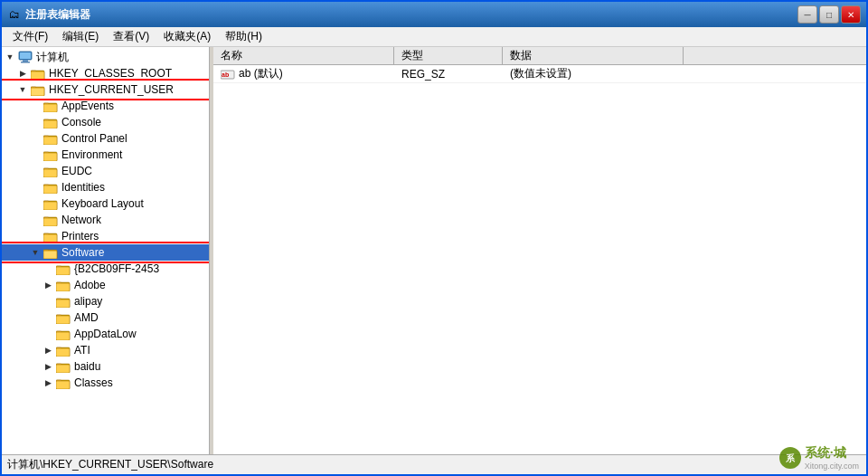 This screenshot has height=476, width=868. I want to click on expand-arrow-software, so click(35, 252).